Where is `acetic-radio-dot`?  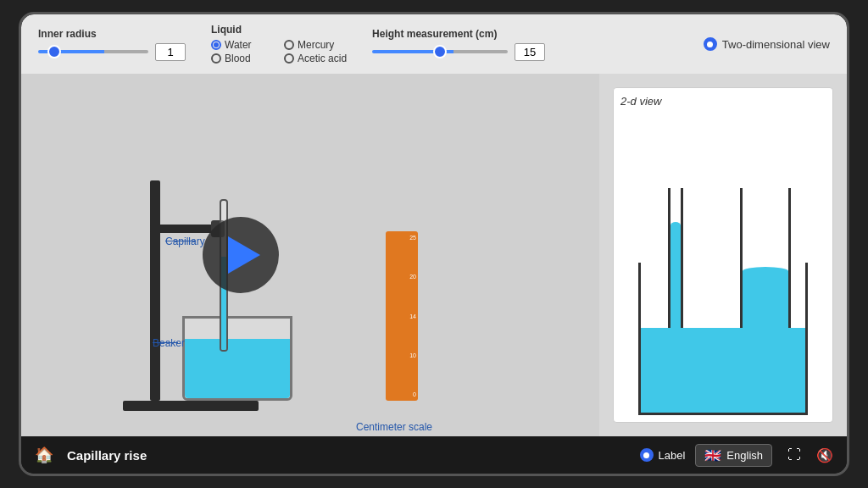
acetic-radio-dot is located at coordinates (289, 58).